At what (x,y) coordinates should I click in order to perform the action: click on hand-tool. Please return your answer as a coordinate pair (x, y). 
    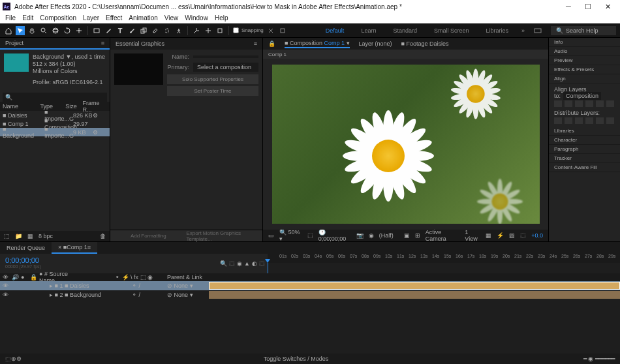
    Looking at the image, I should click on (32, 31).